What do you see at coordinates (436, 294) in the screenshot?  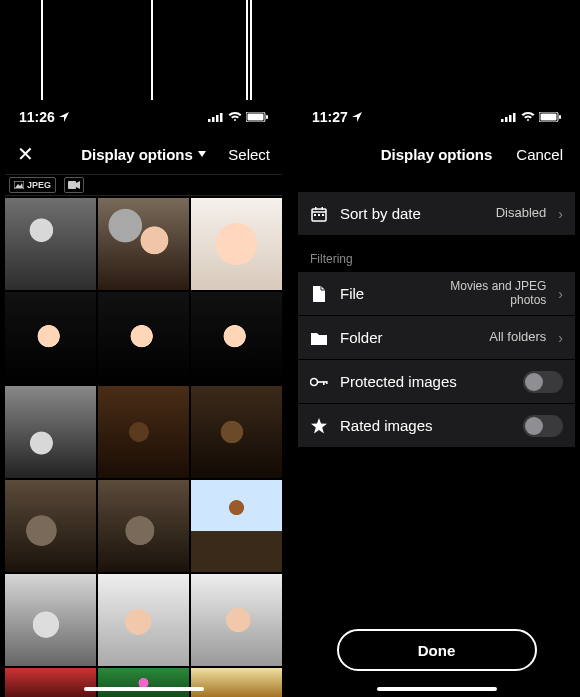 I see `file-filter-row: File Movies and JPEG photos ›` at bounding box center [436, 294].